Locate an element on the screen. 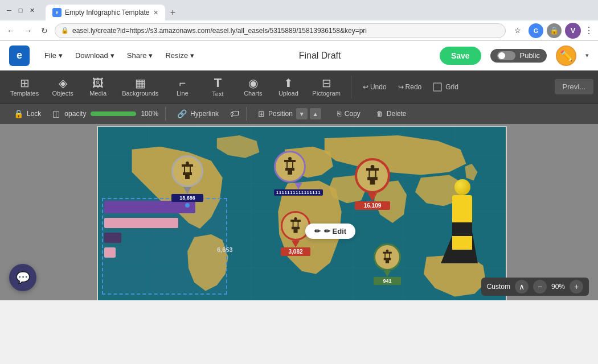 Image resolution: width=598 pixels, height=364 pixels. hyperlink-control: 🔗 Hyperlink is located at coordinates (198, 114).